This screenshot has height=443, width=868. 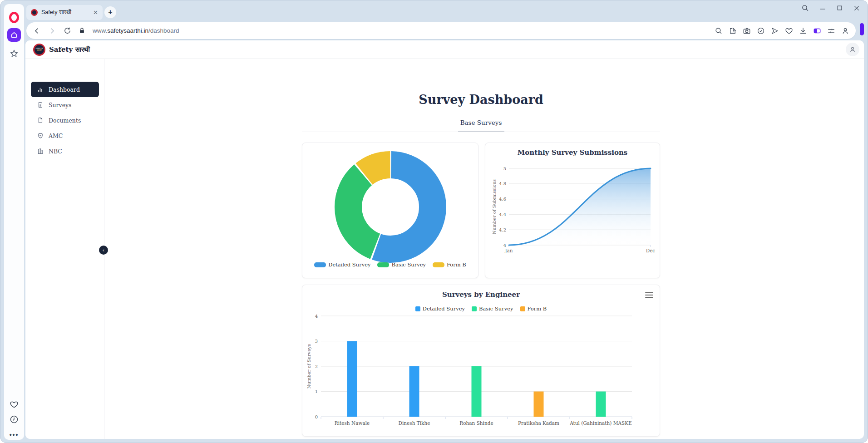 What do you see at coordinates (481, 360) in the screenshot?
I see `bar-chart-card: Surveys by Engineer Detailed SurveyBasic…` at bounding box center [481, 360].